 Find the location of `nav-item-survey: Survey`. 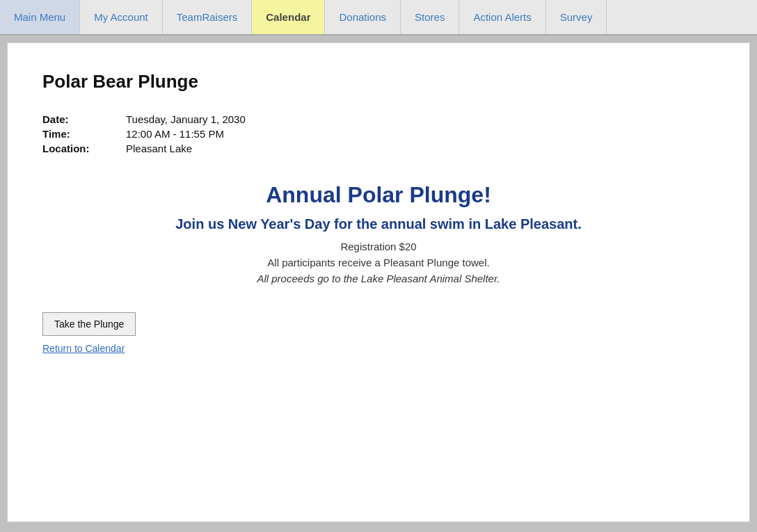

nav-item-survey: Survey is located at coordinates (577, 17).